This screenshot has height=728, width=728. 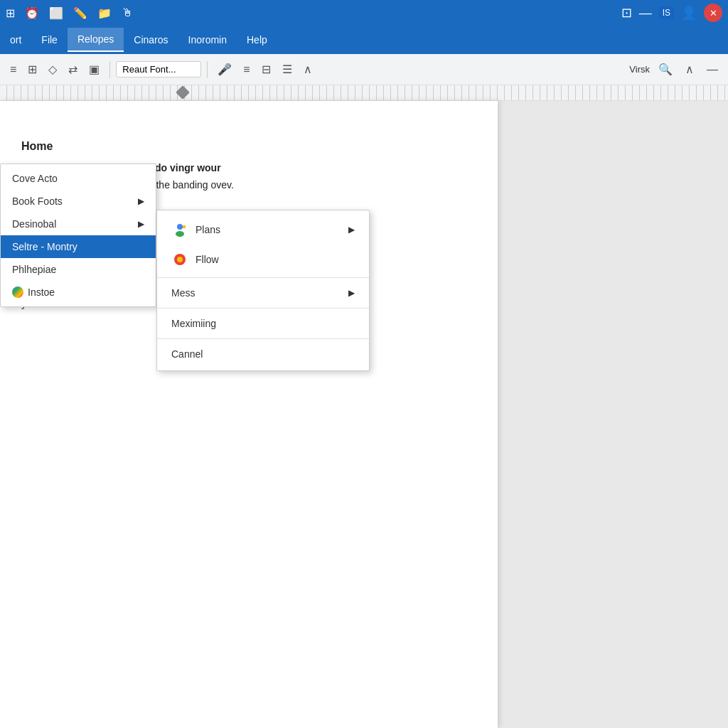 What do you see at coordinates (78, 178) in the screenshot?
I see `ctx-item-cove-acto: Cove Acto` at bounding box center [78, 178].